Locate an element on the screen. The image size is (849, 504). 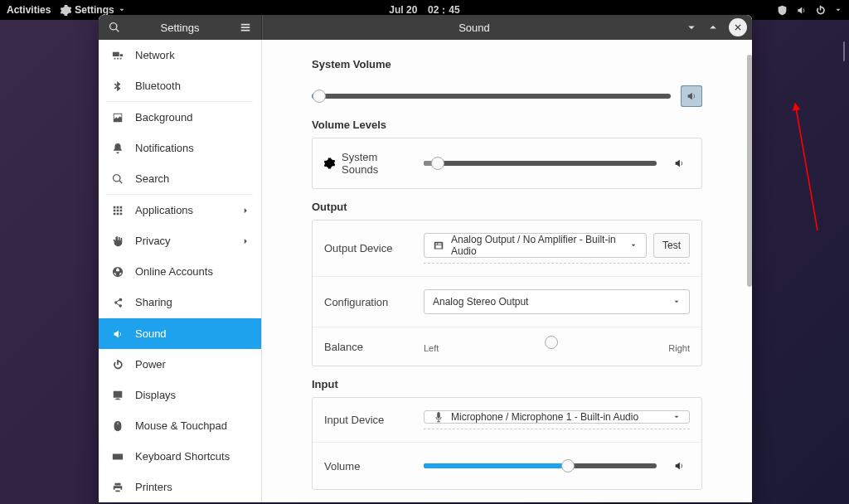
system-menu-caret-icon is located at coordinates (838, 10).